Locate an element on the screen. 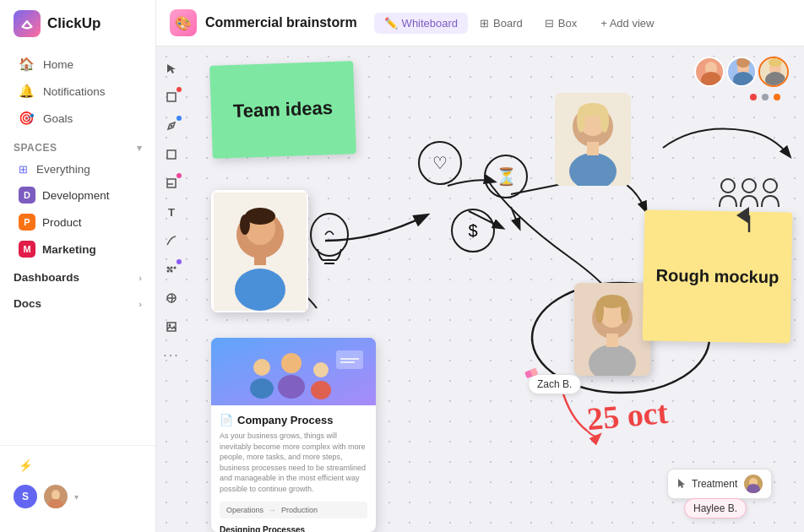  status-dots is located at coordinates (765, 97).